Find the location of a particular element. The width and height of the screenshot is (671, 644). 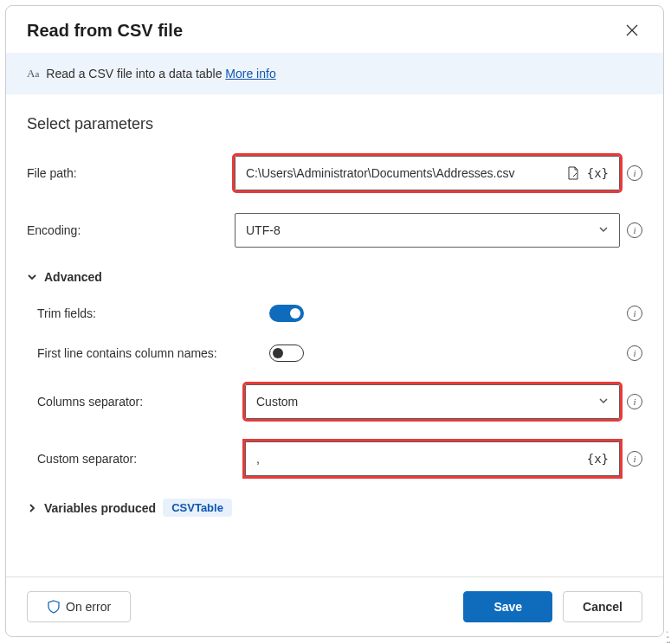

columns-separator-select: Custom is located at coordinates (433, 402).